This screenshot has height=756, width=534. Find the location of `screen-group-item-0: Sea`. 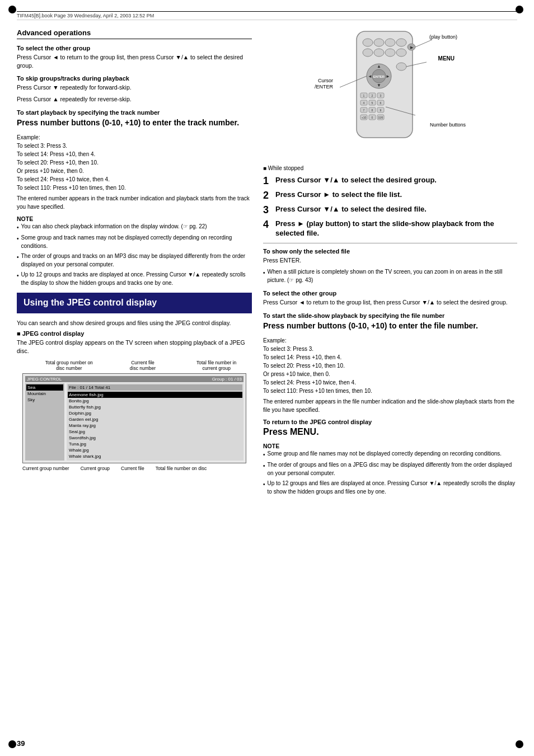

screen-group-item-0: Sea is located at coordinates (45, 387).